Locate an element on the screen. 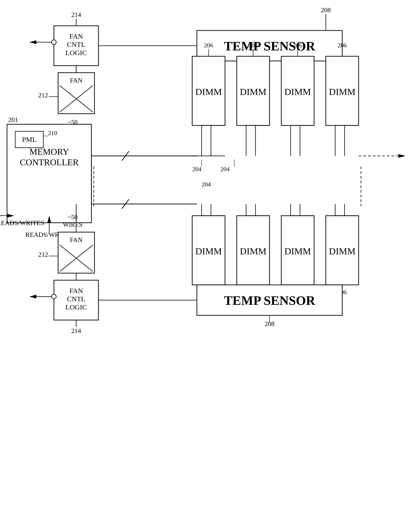  fan-cntl-top-label-line2: CNTL is located at coordinates (76, 44).